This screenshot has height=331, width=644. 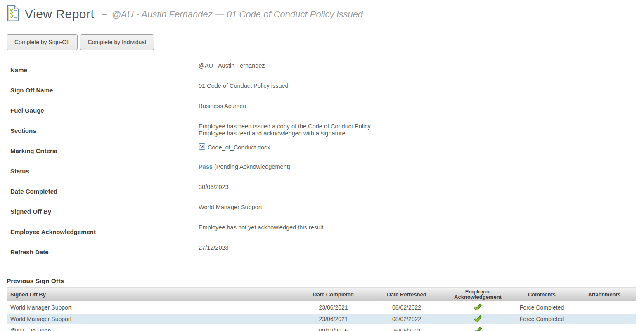 What do you see at coordinates (322, 39) in the screenshot?
I see `toolbar: Complete by Sign-Off Complete by Individ…` at bounding box center [322, 39].